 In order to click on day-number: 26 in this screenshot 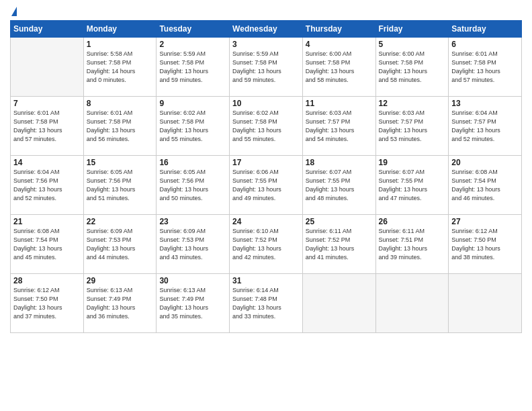, I will do `click(412, 222)`.